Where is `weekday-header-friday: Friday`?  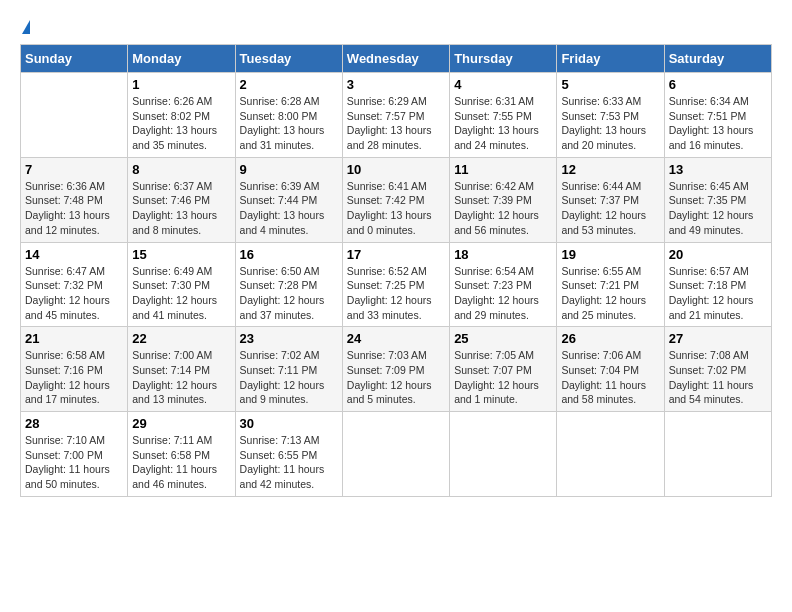
weekday-header-friday: Friday is located at coordinates (610, 59).